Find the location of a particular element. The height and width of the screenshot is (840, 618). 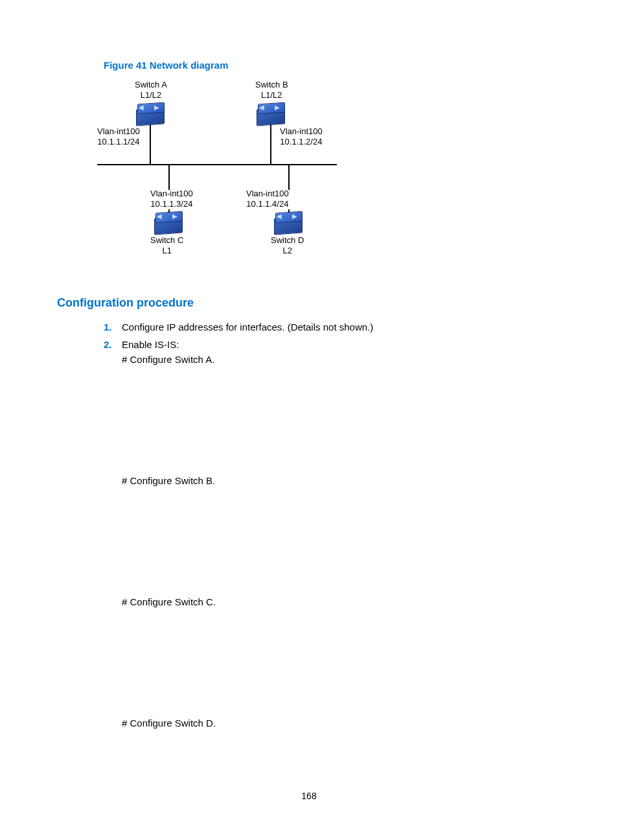

step-text: Configure IP addresses for interfaces. (… is located at coordinates (247, 327).